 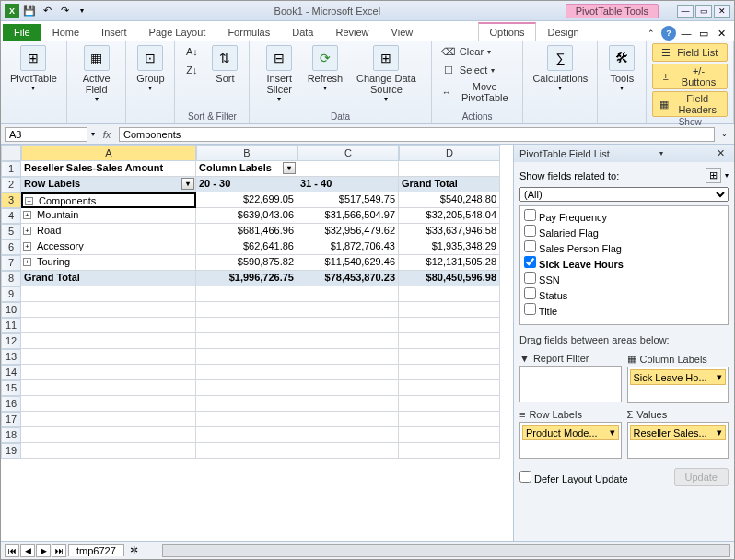 What do you see at coordinates (402, 32) in the screenshot?
I see `tab-view: View` at bounding box center [402, 32].